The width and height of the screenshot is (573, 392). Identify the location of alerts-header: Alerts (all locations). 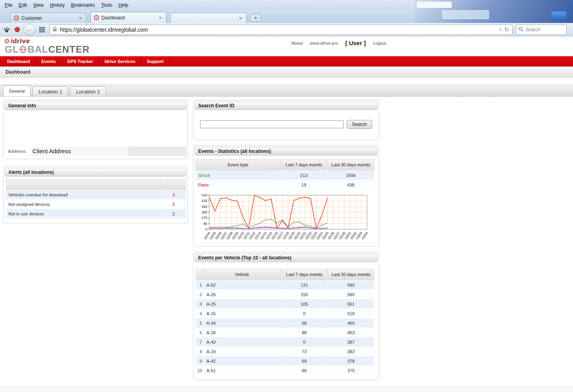
(96, 172).